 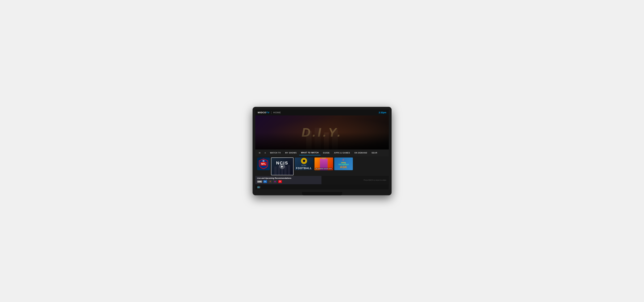 What do you see at coordinates (322, 150) in the screenshot?
I see `tv-screen: MIDCOTV | HOME 2:32pm D.I.Y.` at bounding box center [322, 150].